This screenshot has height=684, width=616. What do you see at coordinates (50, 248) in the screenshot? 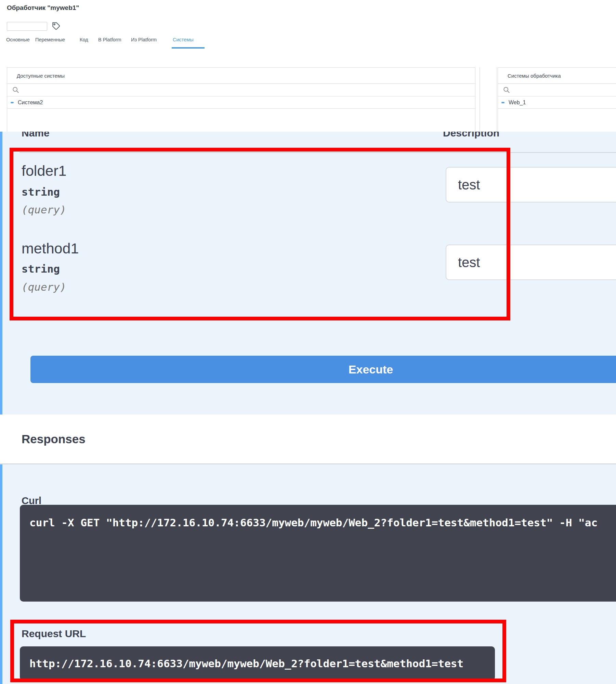
I see `param-name-method1: method1` at bounding box center [50, 248].